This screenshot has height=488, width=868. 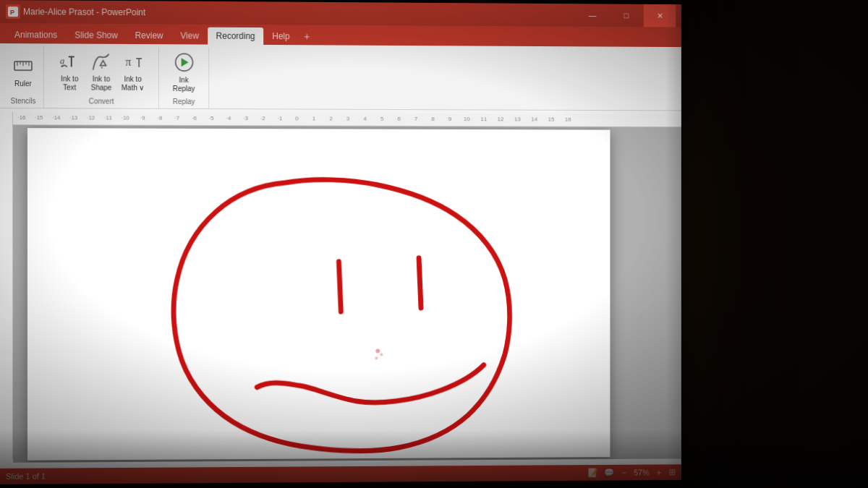 I want to click on ruler-label: Ruler, so click(x=23, y=84).